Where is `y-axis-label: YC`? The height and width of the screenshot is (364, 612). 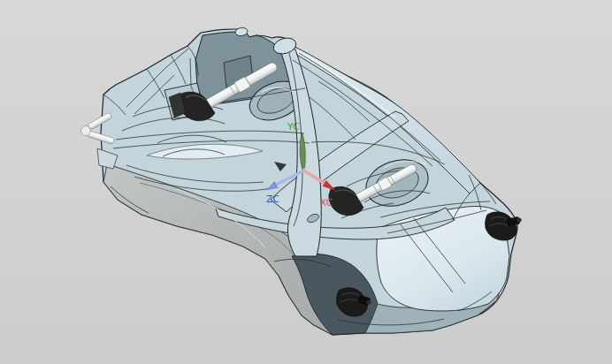
y-axis-label: YC is located at coordinates (294, 126).